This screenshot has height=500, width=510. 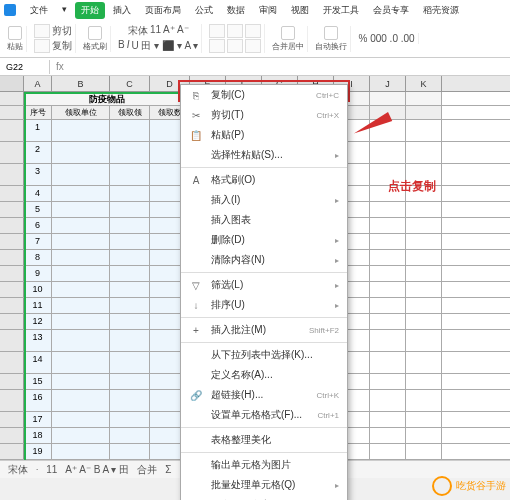 What do you see at coordinates (90, 10) in the screenshot?
I see `menu-start: 开始` at bounding box center [90, 10].